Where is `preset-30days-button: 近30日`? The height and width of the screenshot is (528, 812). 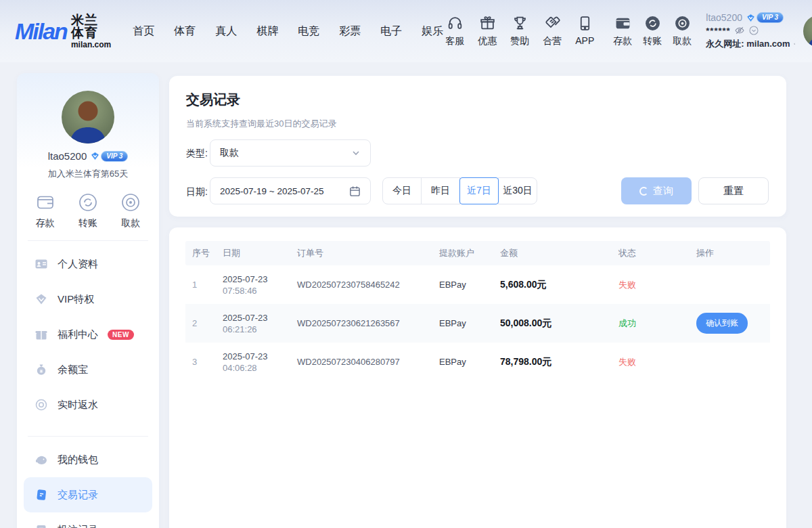 preset-30days-button: 近30日 is located at coordinates (518, 191).